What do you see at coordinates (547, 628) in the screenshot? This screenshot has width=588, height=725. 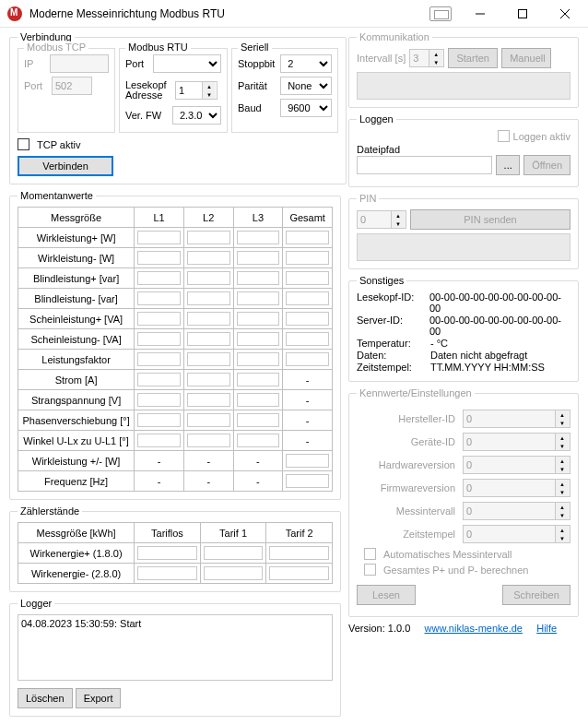 I see `hilfe-link: Hilfe` at bounding box center [547, 628].